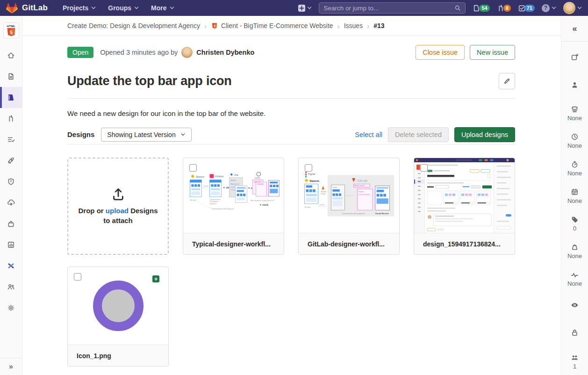 Image resolution: width=588 pixels, height=375 pixels. What do you see at coordinates (465, 206) in the screenshot?
I see `design-card-screenshot: design_1594917136824...` at bounding box center [465, 206].